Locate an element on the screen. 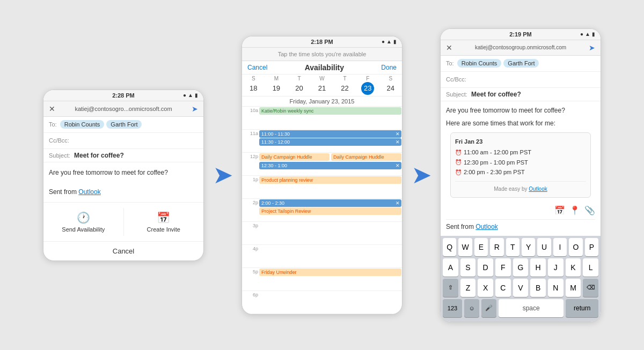 Image resolution: width=644 pixels, height=350 pixels. cc-field-3: Cc/Bcc: is located at coordinates (521, 80).